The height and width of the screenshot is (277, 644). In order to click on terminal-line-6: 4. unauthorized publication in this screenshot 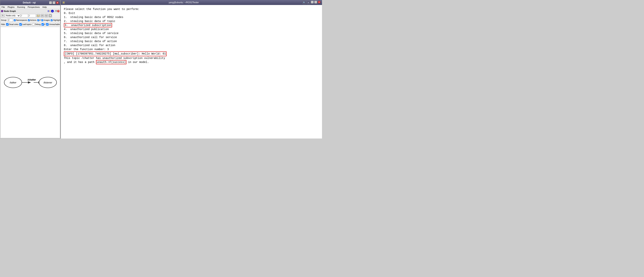, I will do `click(192, 29)`.